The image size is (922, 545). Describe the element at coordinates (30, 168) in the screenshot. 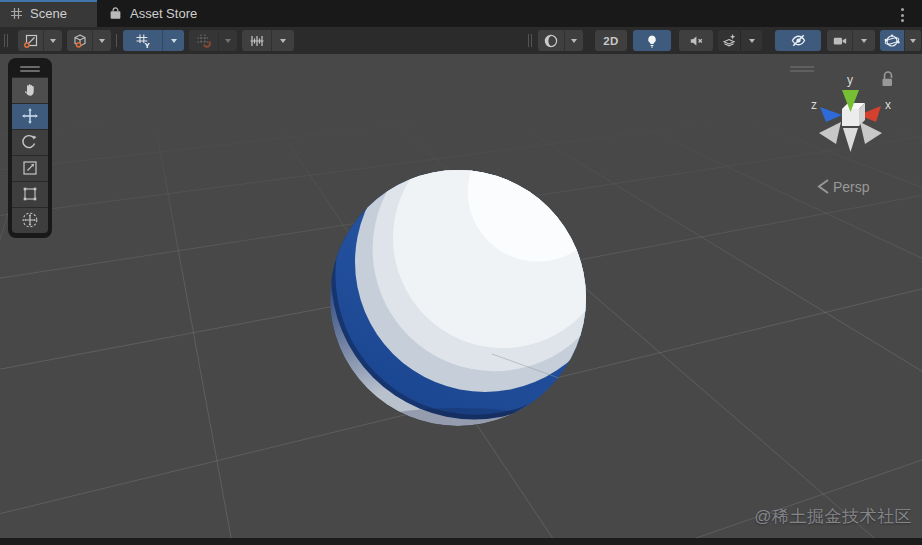

I see `scale-square-arrow-icon` at that location.